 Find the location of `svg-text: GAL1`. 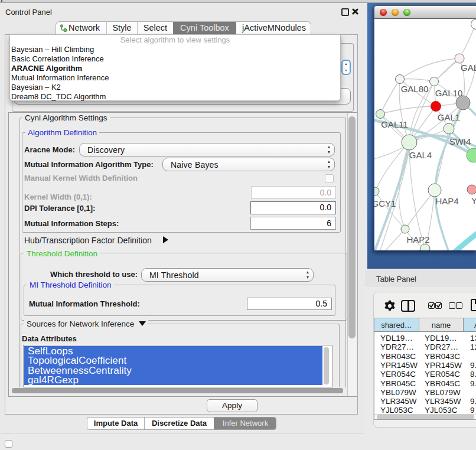

svg-text: GAL1 is located at coordinates (449, 117).